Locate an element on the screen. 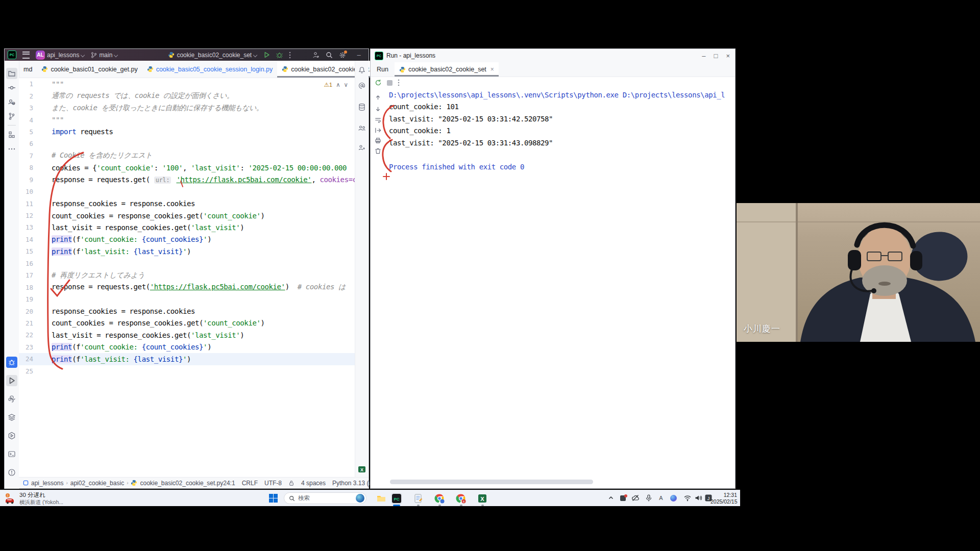 This screenshot has width=980, height=551. code-line-15: 15print(f'last_visit: {last_visit}') is located at coordinates (194, 251).